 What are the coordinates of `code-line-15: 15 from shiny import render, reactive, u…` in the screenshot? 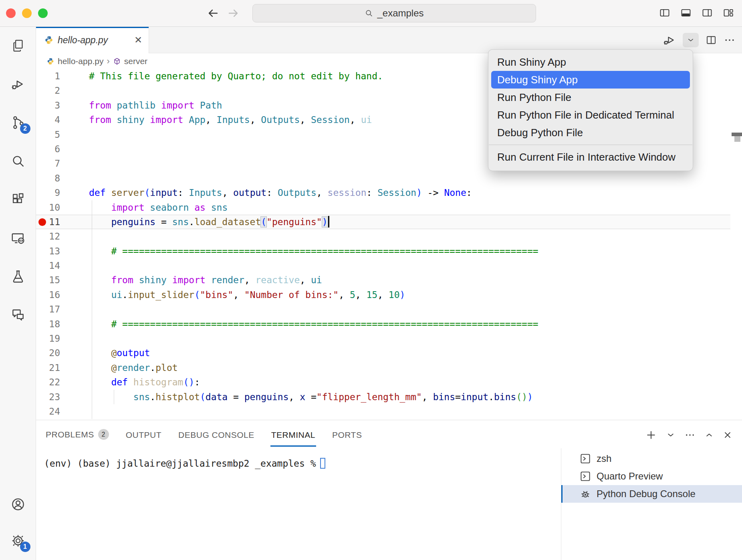 It's located at (389, 280).